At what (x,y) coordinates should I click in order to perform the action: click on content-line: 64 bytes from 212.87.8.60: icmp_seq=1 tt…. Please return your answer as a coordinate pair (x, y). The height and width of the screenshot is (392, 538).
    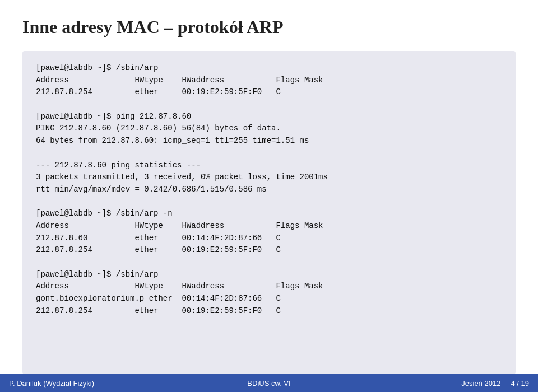
    Looking at the image, I should click on (269, 141).